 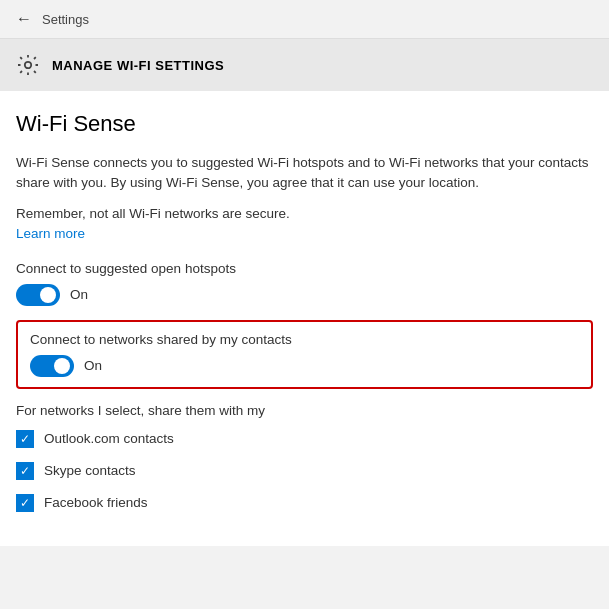 What do you see at coordinates (38, 295) in the screenshot?
I see `toggle1` at bounding box center [38, 295].